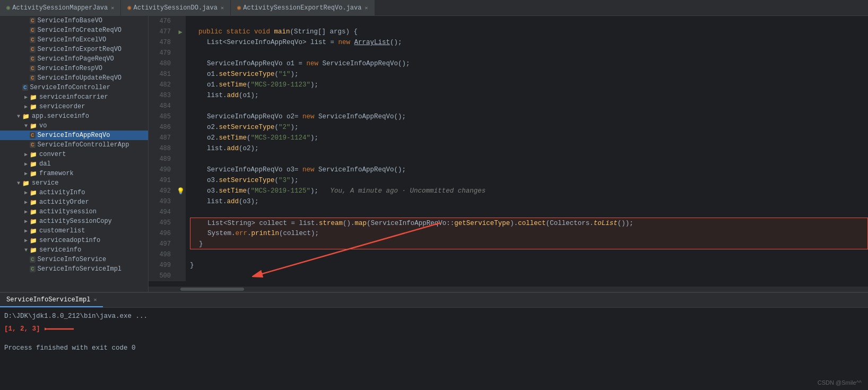 The image size is (868, 390). What do you see at coordinates (74, 78) in the screenshot?
I see `tree-item-ServiceInfoUpdateReqVO: C ServiceInfoUpdateReqVO` at bounding box center [74, 78].